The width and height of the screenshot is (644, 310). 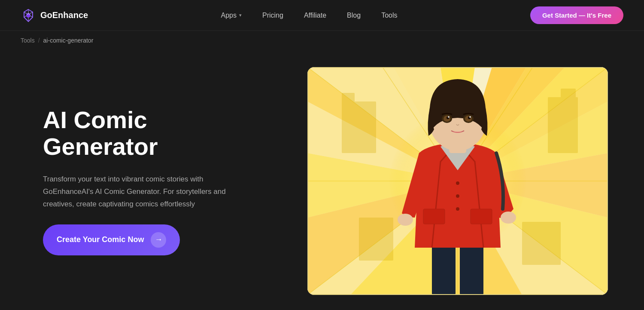 I want to click on arrow-icon: →, so click(x=158, y=240).